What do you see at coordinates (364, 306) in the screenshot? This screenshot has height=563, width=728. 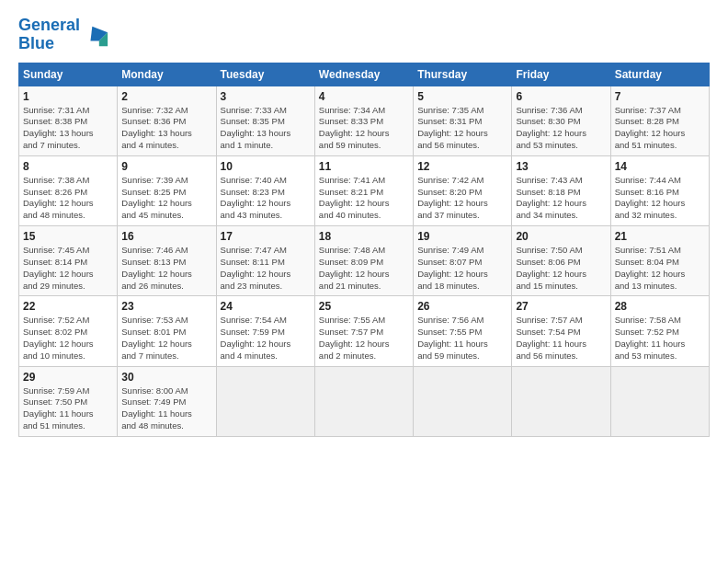 I see `day-number: 25` at bounding box center [364, 306].